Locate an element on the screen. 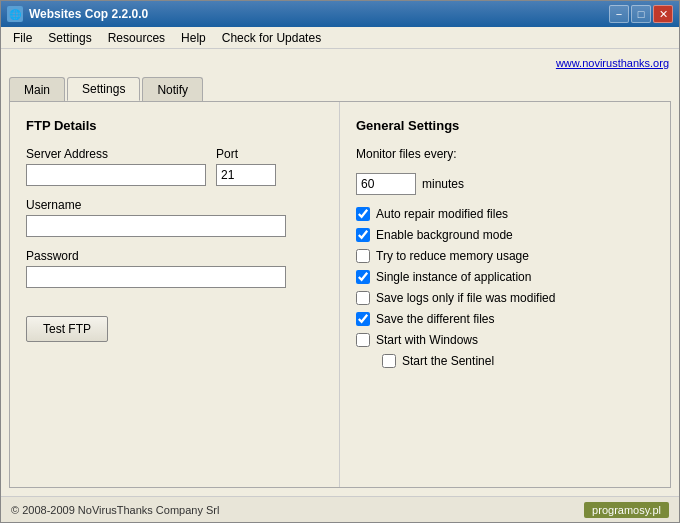 The image size is (680, 523). menu-file: File is located at coordinates (22, 38).